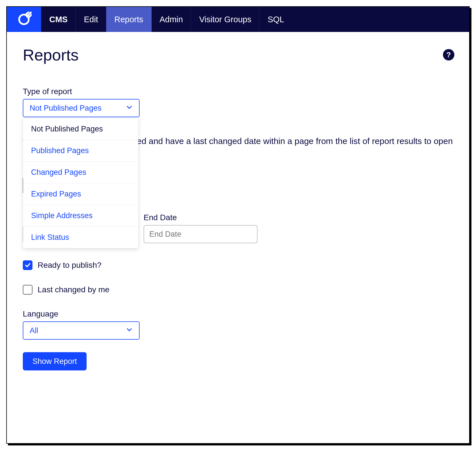 Image resolution: width=476 pixels, height=450 pixels. What do you see at coordinates (129, 19) in the screenshot?
I see `nav-reports: Reports` at bounding box center [129, 19].